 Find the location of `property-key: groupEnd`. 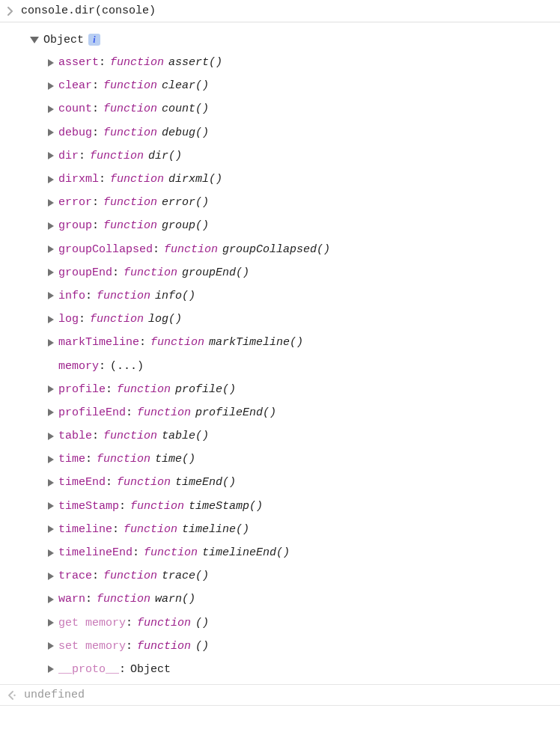

property-key: groupEnd is located at coordinates (85, 272).